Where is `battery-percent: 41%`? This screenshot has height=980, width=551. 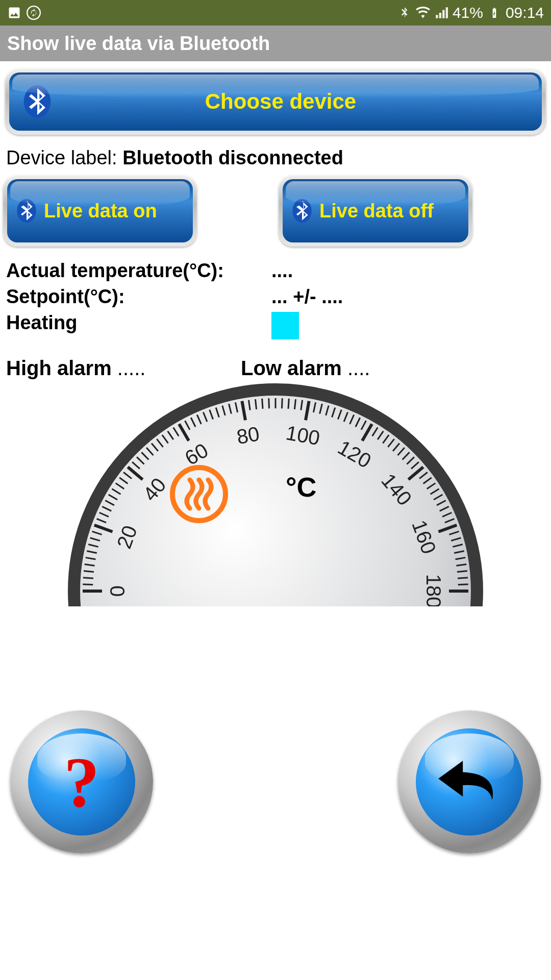
battery-percent: 41% is located at coordinates (468, 13).